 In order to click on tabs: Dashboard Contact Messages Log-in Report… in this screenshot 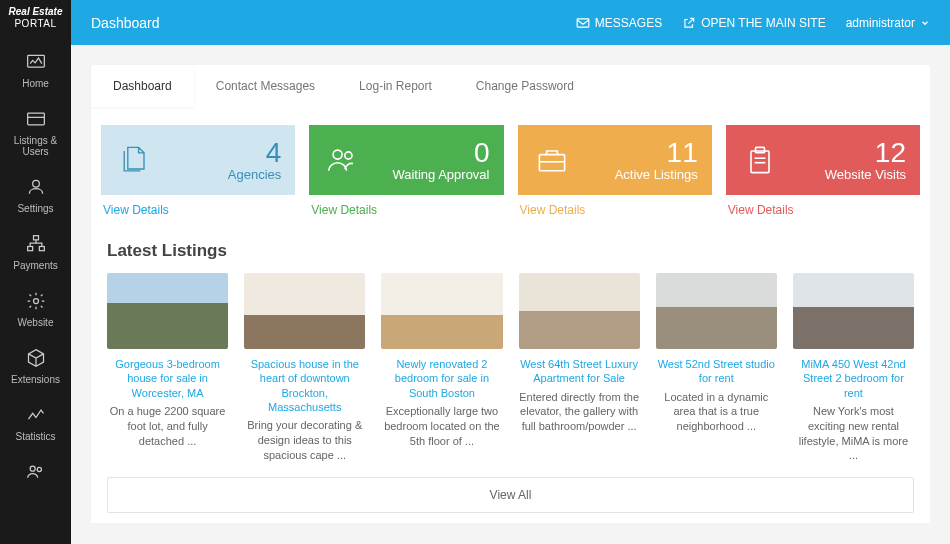, I will do `click(510, 86)`.